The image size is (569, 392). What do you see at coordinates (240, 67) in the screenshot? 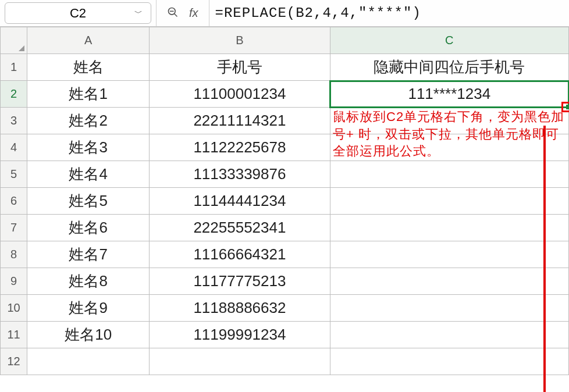
I see `cell-B1: 手机号` at bounding box center [240, 67].